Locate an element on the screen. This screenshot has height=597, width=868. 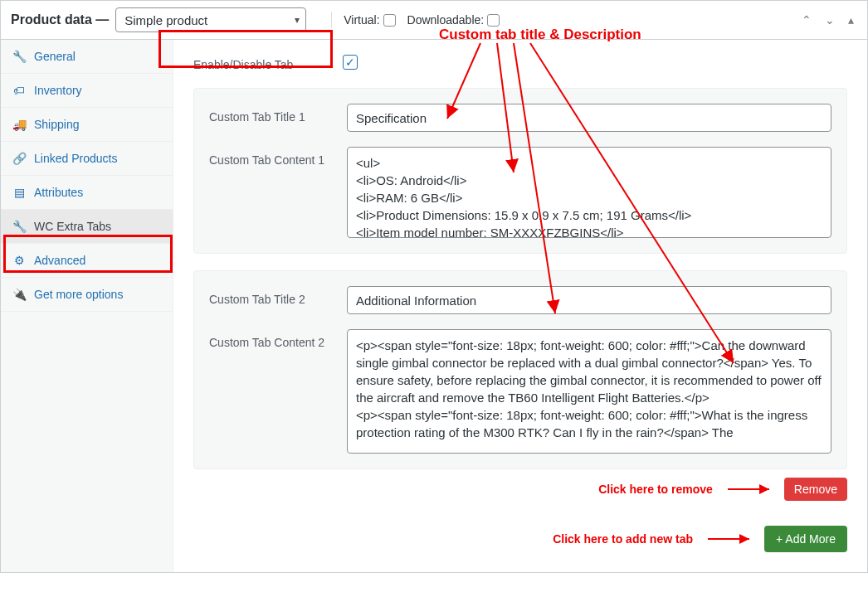
move-down-icon: ⌄ is located at coordinates (830, 20).